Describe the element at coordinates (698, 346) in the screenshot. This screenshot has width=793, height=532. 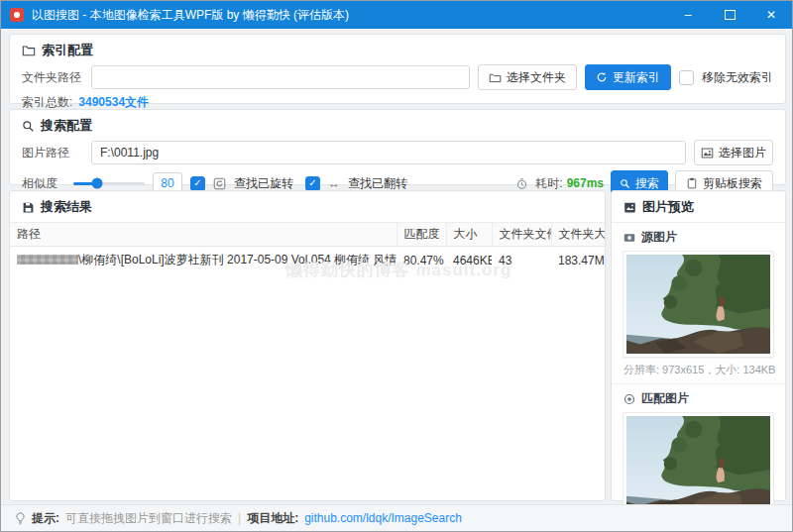
I see `image-preview-card: 图片预览 源图片 分辨率: 973x615，大小: 13` at that location.